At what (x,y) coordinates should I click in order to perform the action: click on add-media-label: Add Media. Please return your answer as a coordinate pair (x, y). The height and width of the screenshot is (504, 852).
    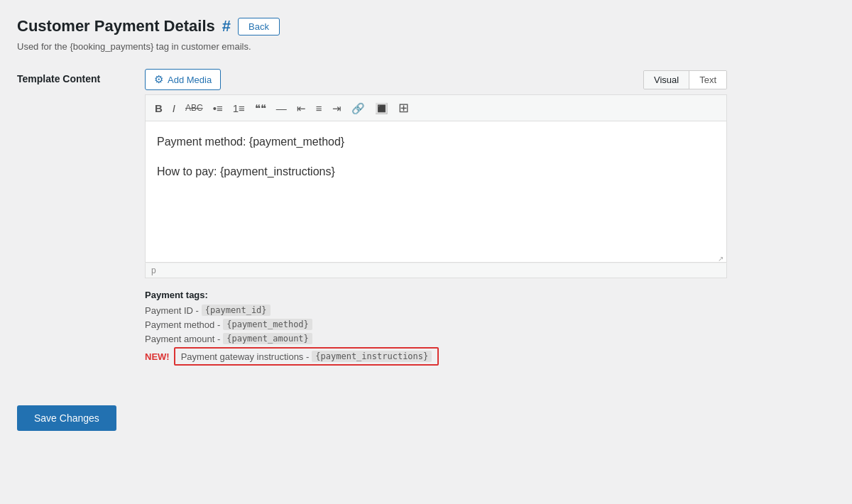
    Looking at the image, I should click on (190, 80).